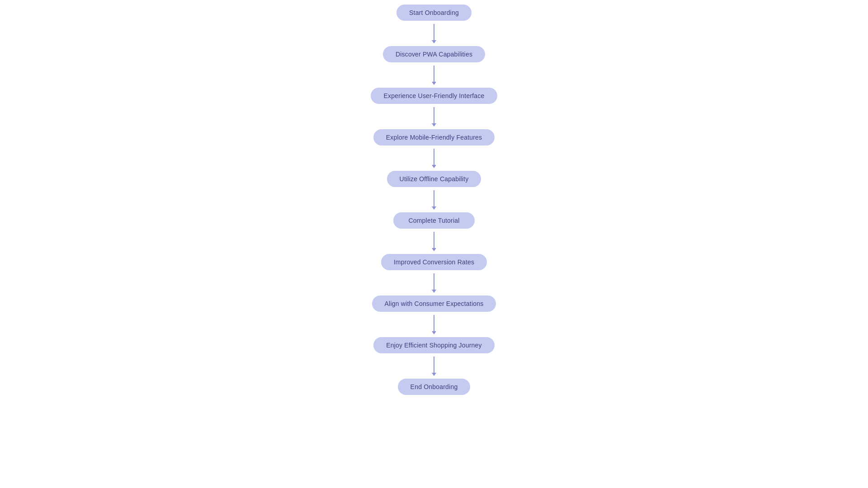  I want to click on node-end-onboarding: End Onboarding, so click(434, 387).